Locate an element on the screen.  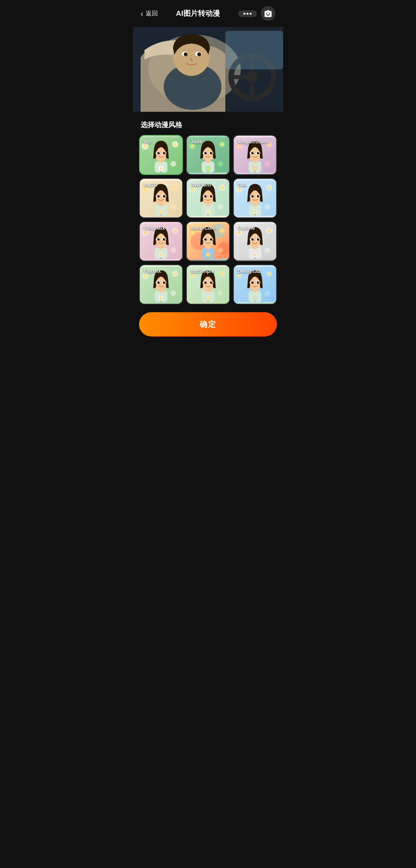
confirm-button: 确定 is located at coordinates (208, 325).